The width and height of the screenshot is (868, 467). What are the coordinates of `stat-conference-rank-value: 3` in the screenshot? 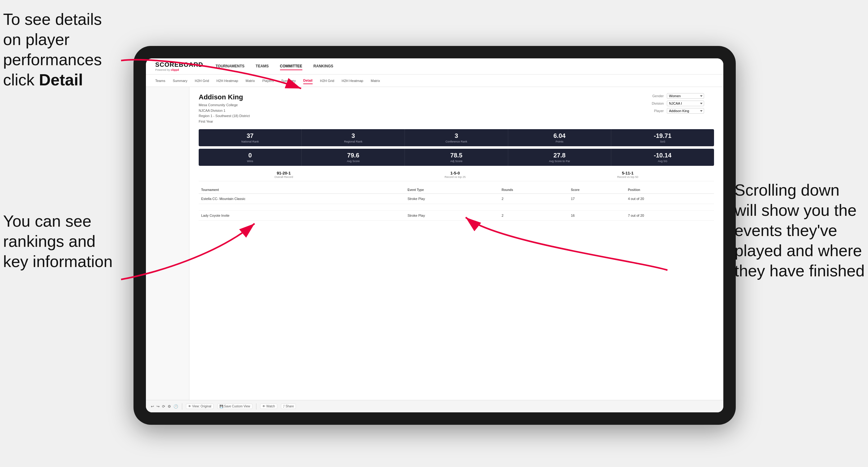 It's located at (456, 136).